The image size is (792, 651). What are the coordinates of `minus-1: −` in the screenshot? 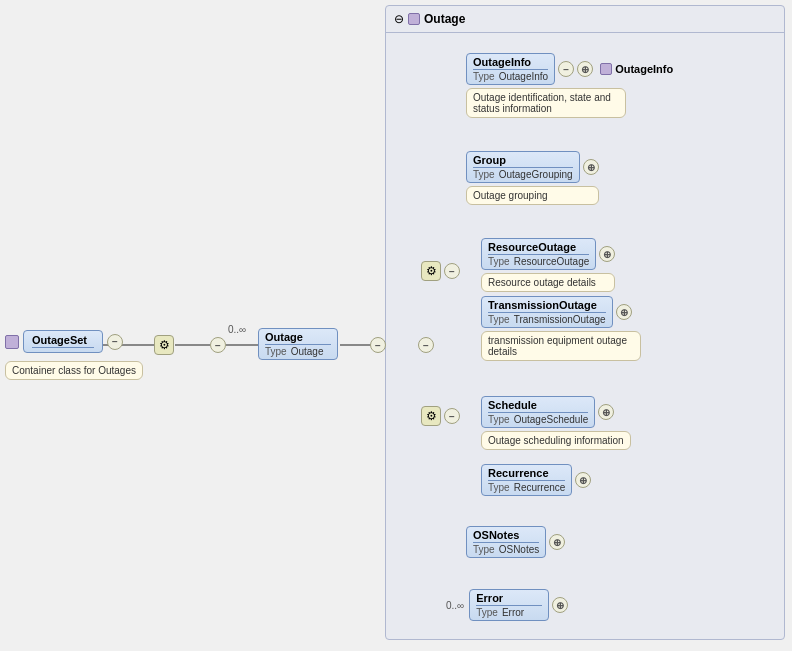 It's located at (218, 345).